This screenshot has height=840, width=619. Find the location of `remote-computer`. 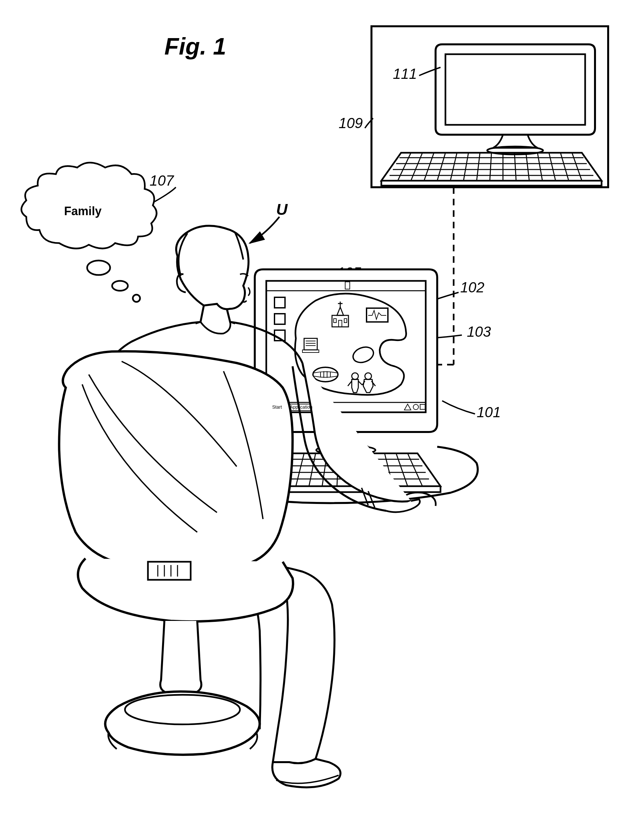

remote-computer is located at coordinates (490, 107).